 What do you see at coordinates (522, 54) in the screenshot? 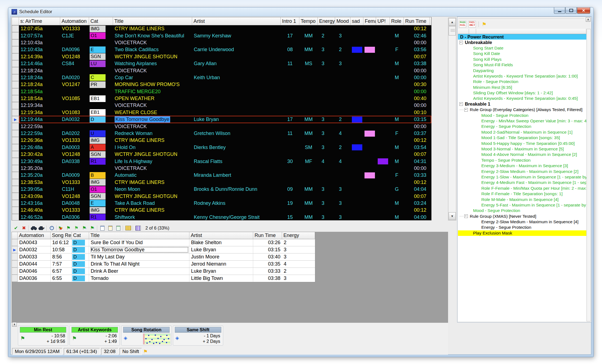
I see `rule-item: Song Kill Date` at bounding box center [522, 54].